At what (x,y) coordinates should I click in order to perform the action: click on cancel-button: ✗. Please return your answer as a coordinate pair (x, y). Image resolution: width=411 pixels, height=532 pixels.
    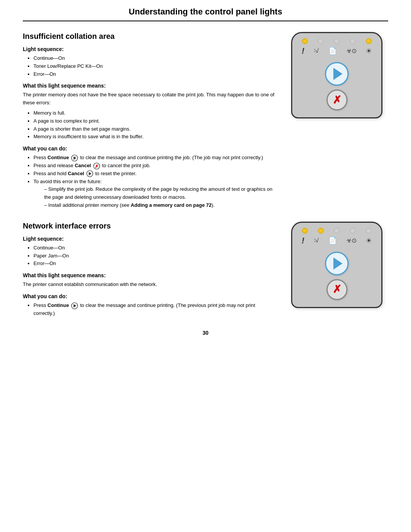
    Looking at the image, I should click on (337, 100).